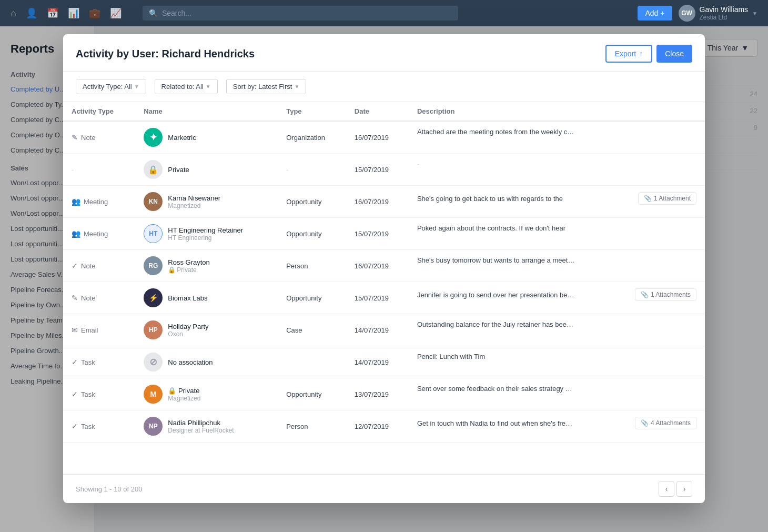 This screenshot has width=768, height=532. Describe the element at coordinates (384, 426) in the screenshot. I see `table-row: ✓ Task NP Nadia Phillipchuk Designer at …` at that location.